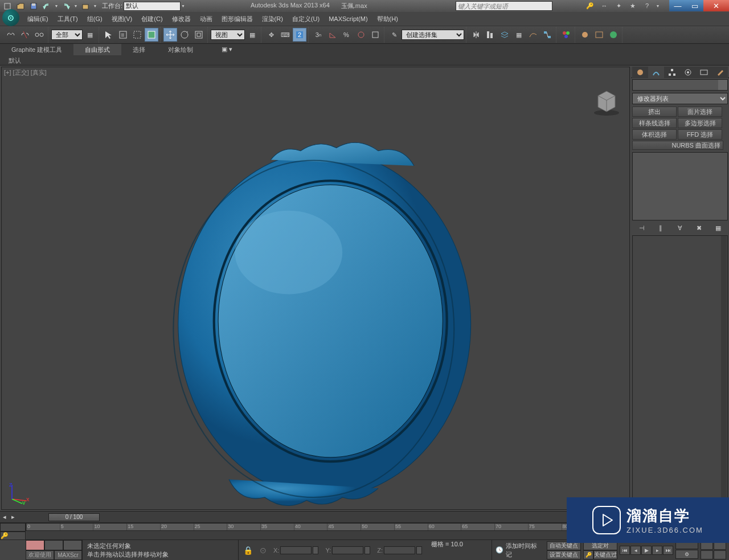  Describe the element at coordinates (566, 35) in the screenshot. I see `material-editor-icon` at that location.